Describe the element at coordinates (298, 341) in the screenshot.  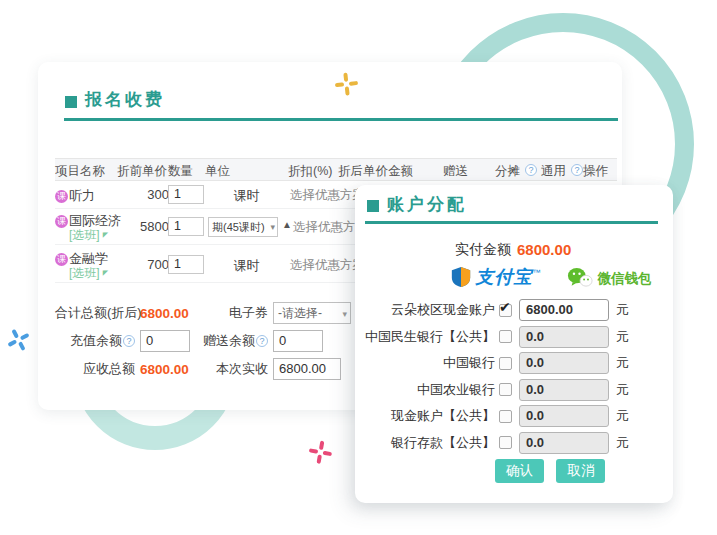
I see `gift-balance-input: 0` at that location.